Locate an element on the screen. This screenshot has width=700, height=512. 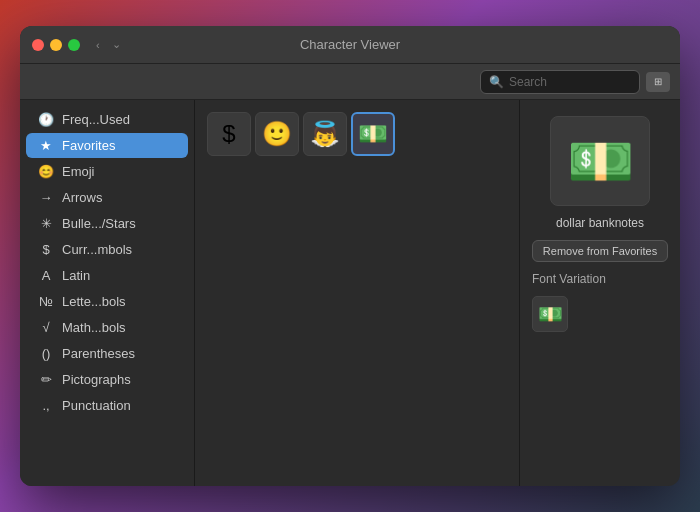
grid-icon: ⊞ is located at coordinates (658, 82).